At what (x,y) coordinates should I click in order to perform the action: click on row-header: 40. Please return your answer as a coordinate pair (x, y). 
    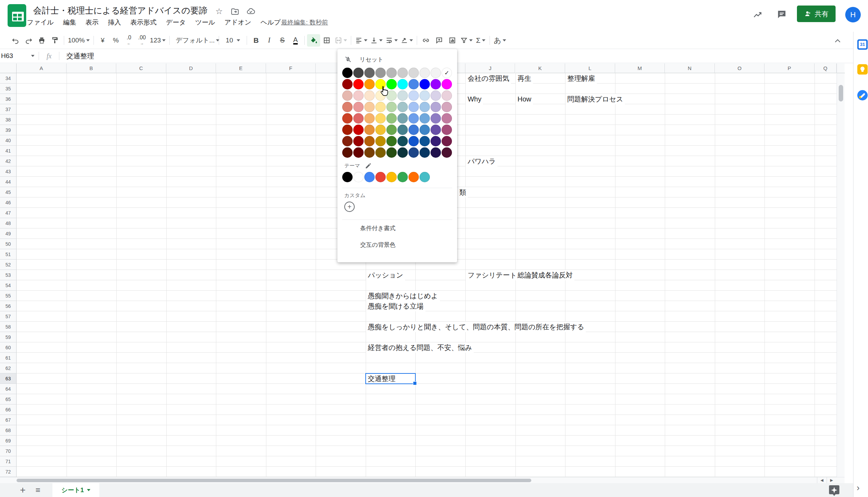
    Looking at the image, I should click on (8, 140).